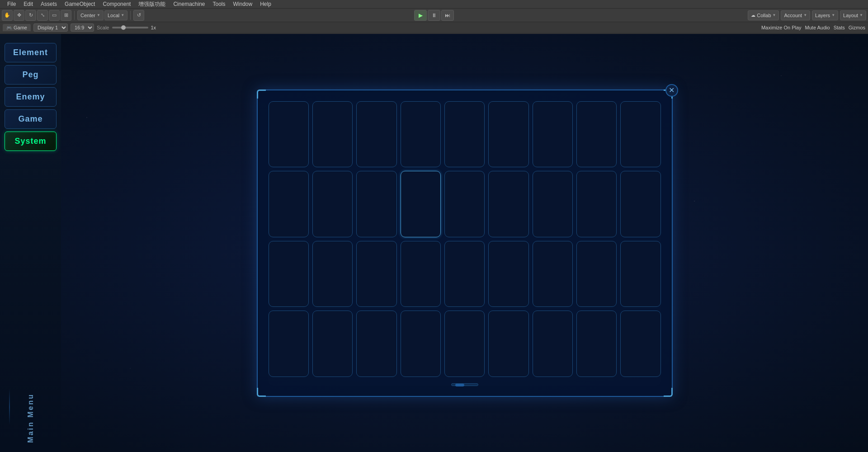  What do you see at coordinates (17, 28) in the screenshot?
I see `game-tab: 🎮 Game` at bounding box center [17, 28].